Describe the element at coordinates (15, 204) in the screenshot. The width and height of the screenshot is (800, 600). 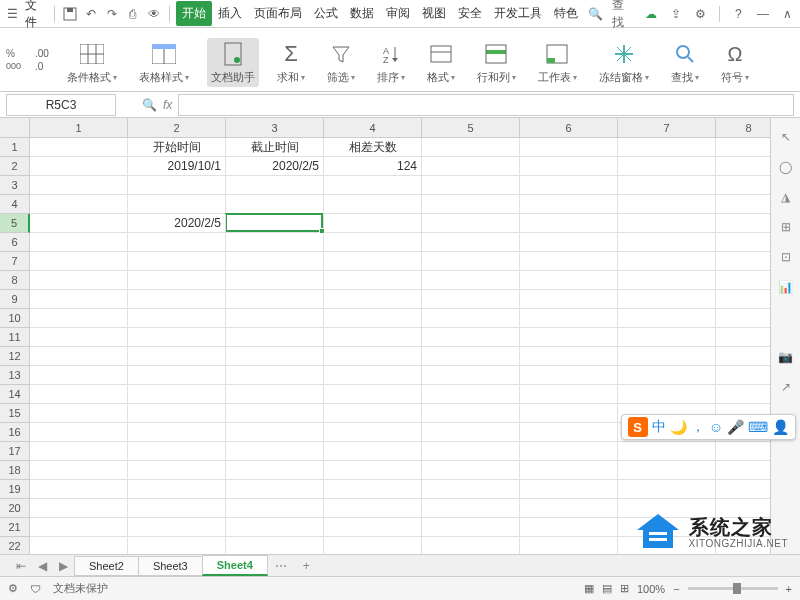
I see `row-header: 4` at that location.